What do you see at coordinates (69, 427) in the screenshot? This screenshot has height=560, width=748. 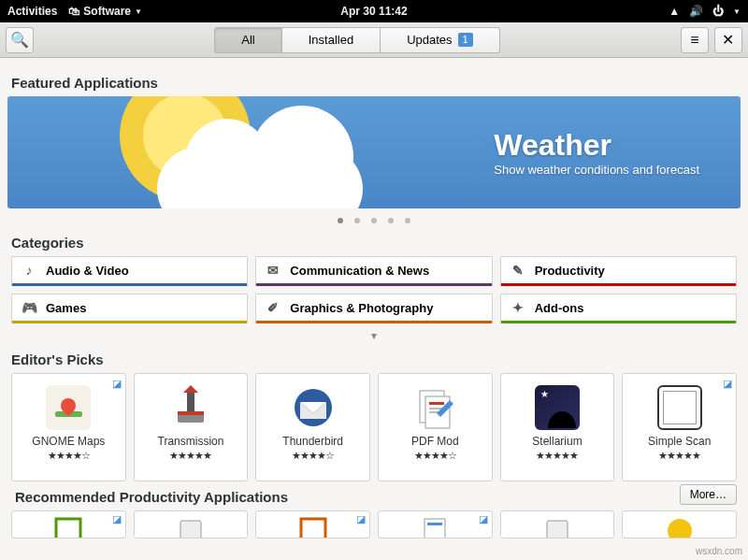 I see `app-card-gnome-maps: ◪ GNOME Maps ★★★★☆` at bounding box center [69, 427].